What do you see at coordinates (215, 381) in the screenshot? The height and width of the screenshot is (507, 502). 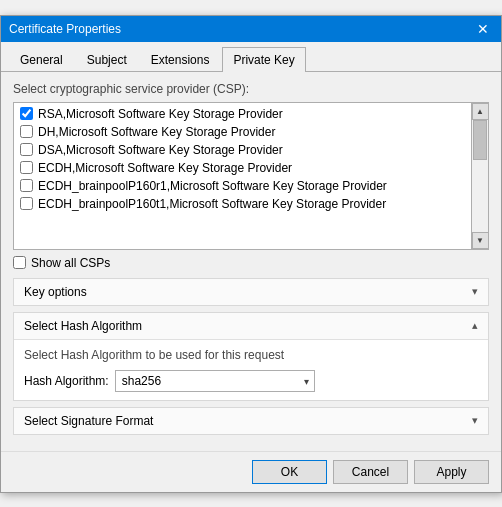 I see `hash-algorithm-select: sha256 sha1 sha384 sha512` at bounding box center [215, 381].